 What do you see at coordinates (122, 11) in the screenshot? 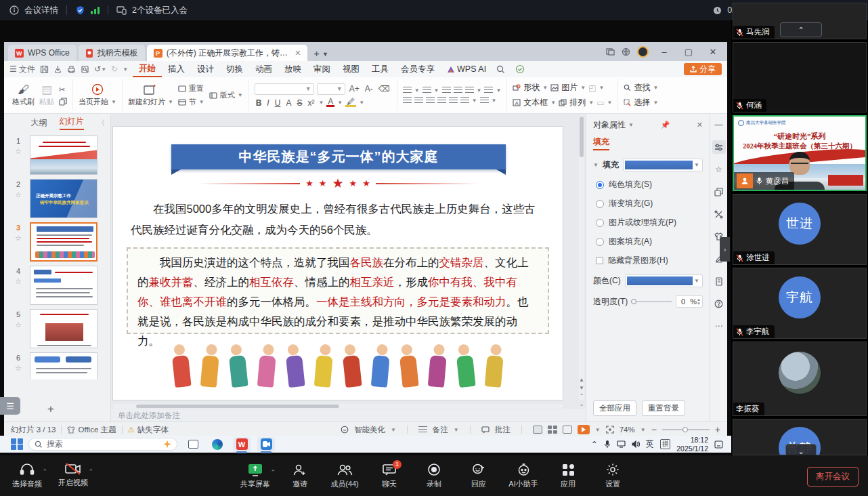
I see `devices-icon` at bounding box center [122, 11].